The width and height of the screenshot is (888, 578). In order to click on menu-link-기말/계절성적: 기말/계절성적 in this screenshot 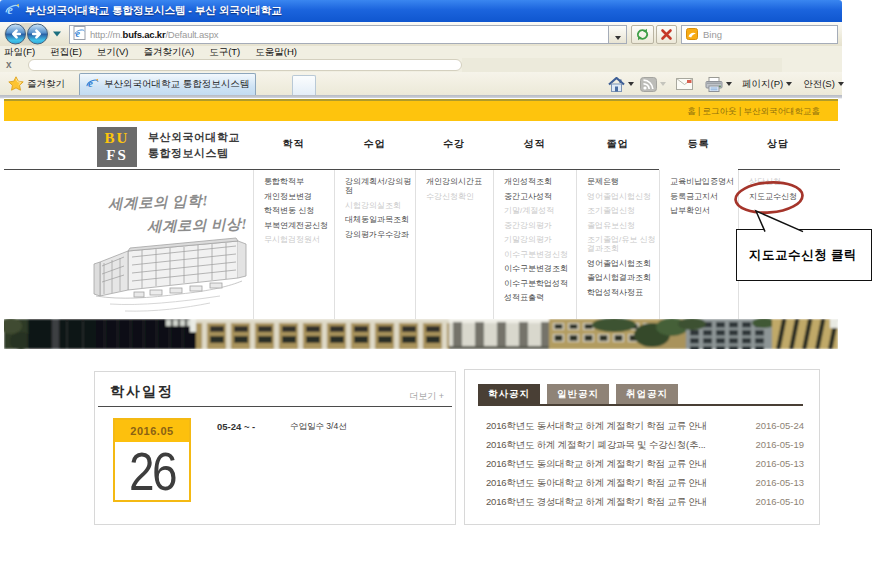, I will do `click(538, 210)`.